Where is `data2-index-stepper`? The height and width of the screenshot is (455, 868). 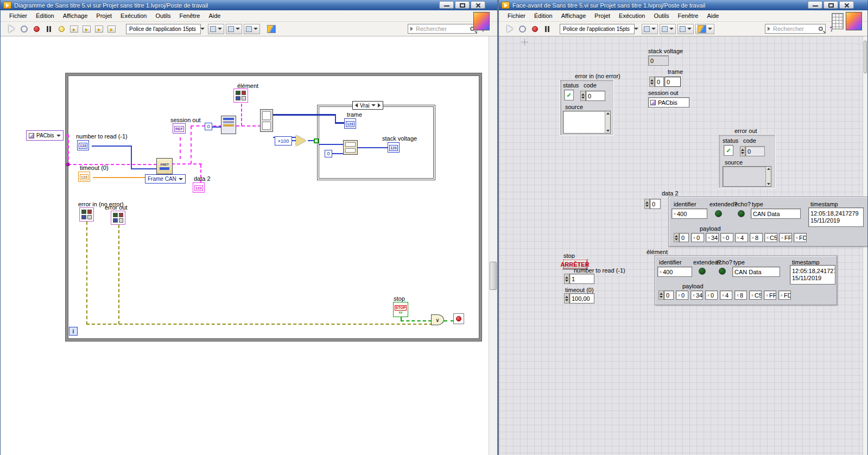
data2-index-stepper is located at coordinates (647, 204).